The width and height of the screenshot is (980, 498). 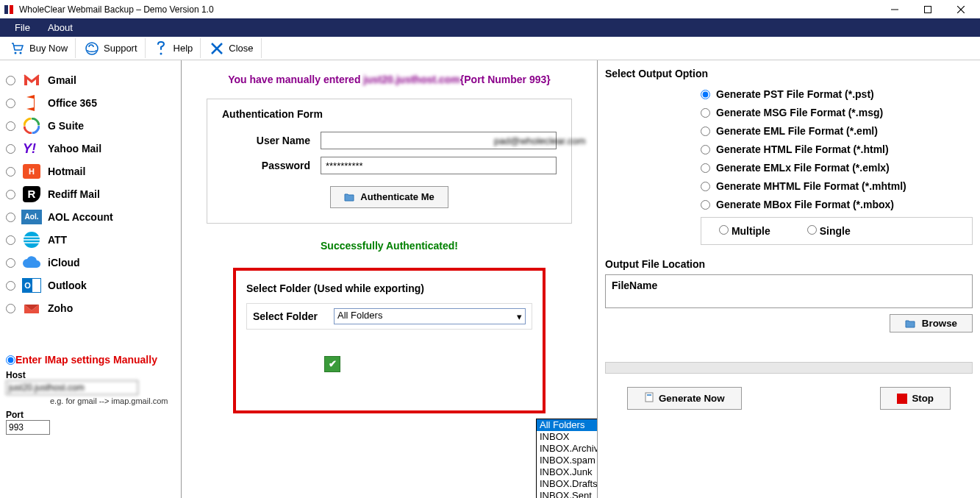 I want to click on buy-now-label: Buy Now, so click(x=49, y=49).